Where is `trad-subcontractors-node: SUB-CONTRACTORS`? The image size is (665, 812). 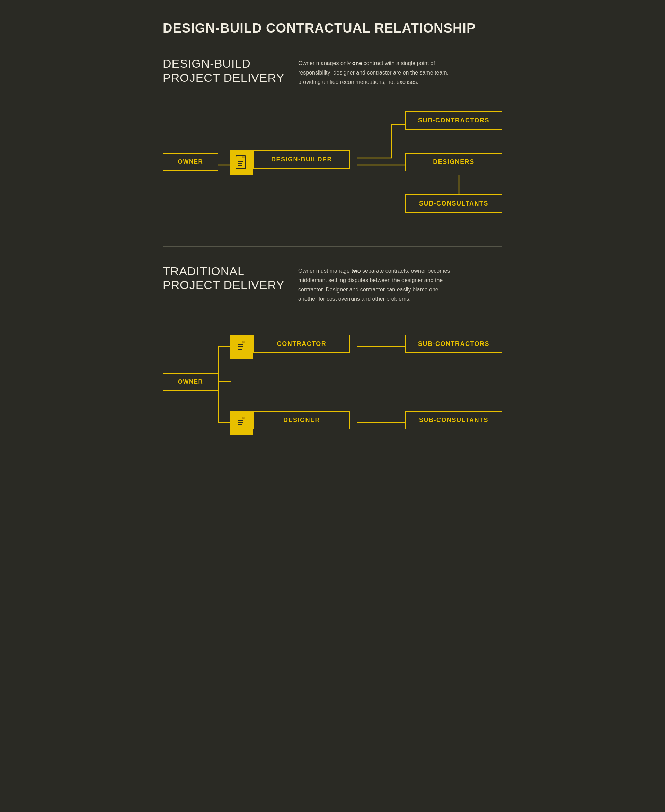 trad-subcontractors-node: SUB-CONTRACTORS is located at coordinates (454, 344).